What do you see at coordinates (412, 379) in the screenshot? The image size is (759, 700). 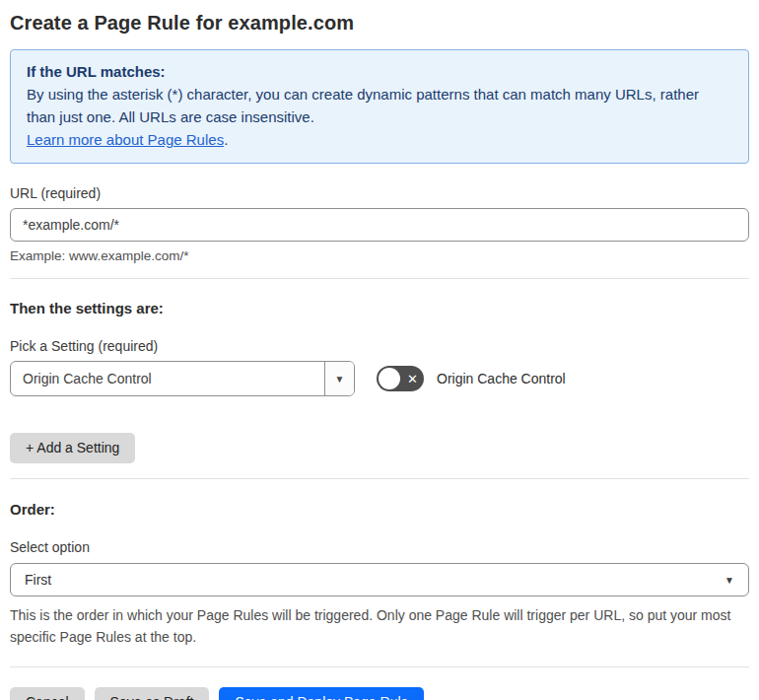 I see `toggle-off-x-icon: ✕` at bounding box center [412, 379].